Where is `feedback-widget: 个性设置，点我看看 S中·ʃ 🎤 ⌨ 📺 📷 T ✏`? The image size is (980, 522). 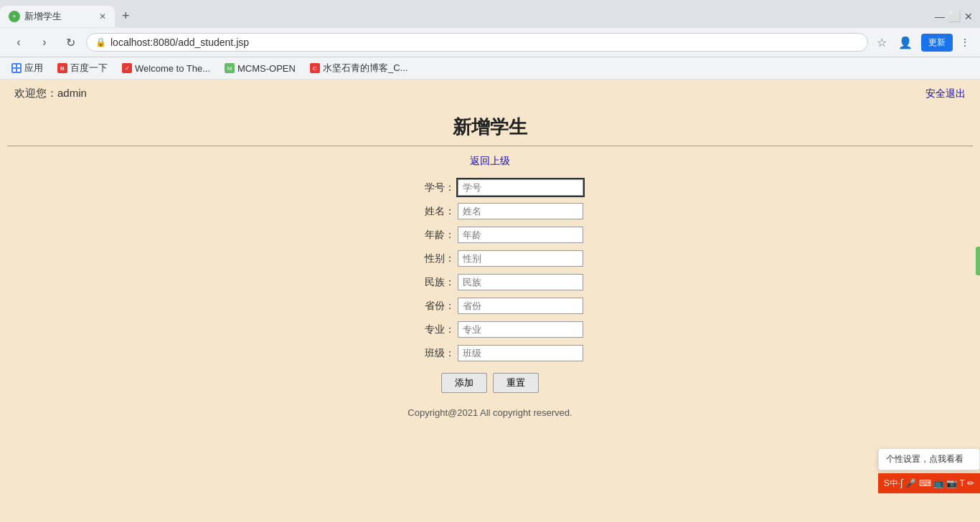
feedback-widget: 个性设置，点我看看 S中·ʃ 🎤 ⌨ 📺 📷 T ✏ is located at coordinates (929, 470).